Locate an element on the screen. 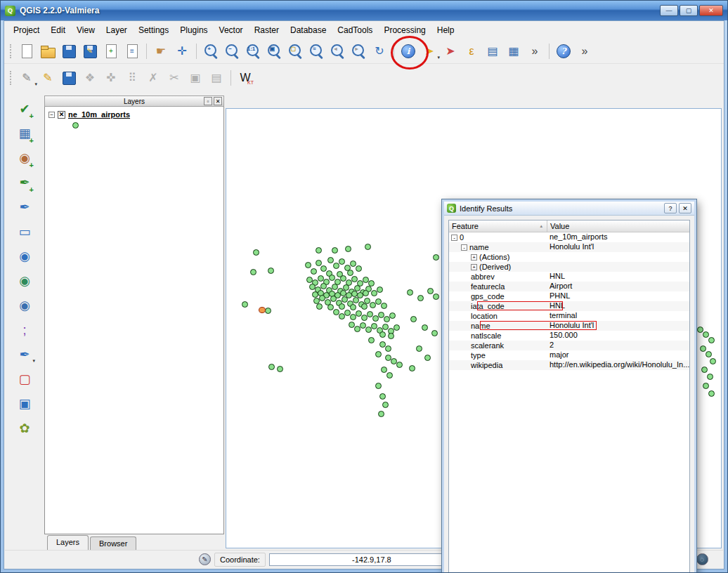 This screenshot has height=573, width=728. menu-vector: Vector is located at coordinates (231, 30).